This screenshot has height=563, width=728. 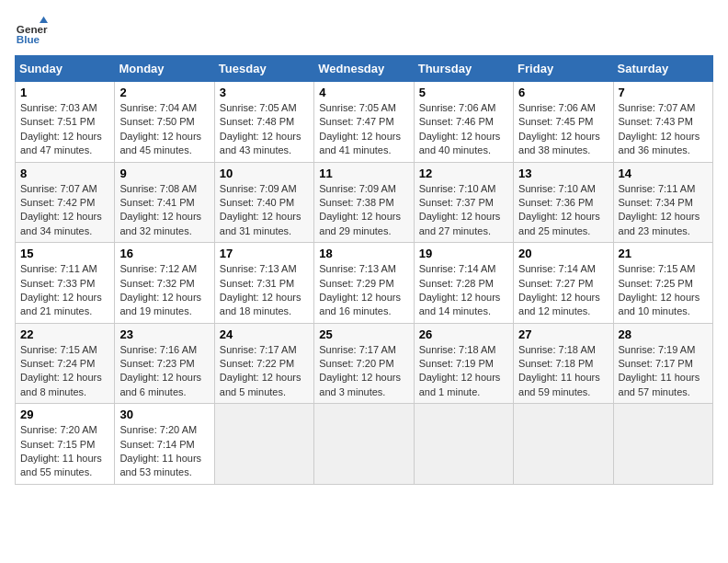 What do you see at coordinates (364, 202) in the screenshot?
I see `calendar-week-2: 8 Sunrise: 7:07 AM Sunset: 7:42 PM Dayli…` at bounding box center [364, 202].